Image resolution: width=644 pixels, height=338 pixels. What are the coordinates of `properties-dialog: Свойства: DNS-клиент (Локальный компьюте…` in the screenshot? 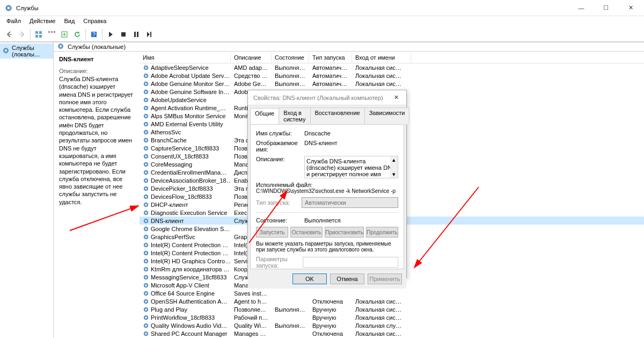 It's located at (327, 184).